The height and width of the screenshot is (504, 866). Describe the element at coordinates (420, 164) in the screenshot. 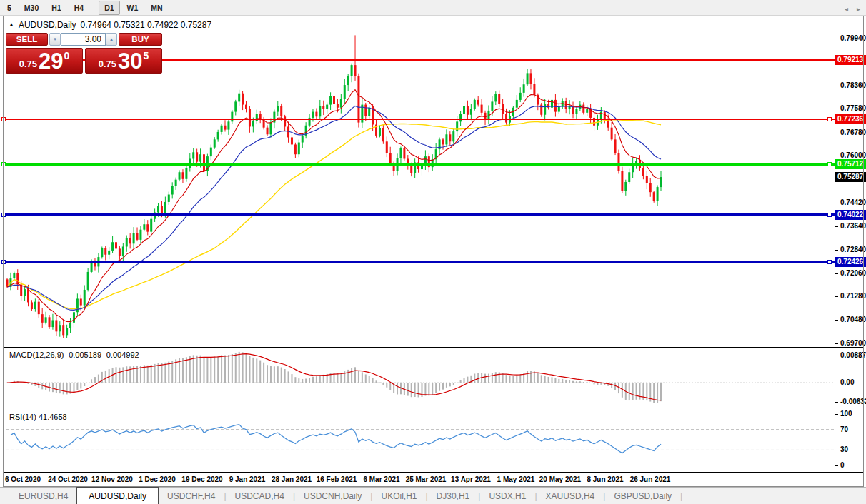

I see `hline-0.75712` at that location.